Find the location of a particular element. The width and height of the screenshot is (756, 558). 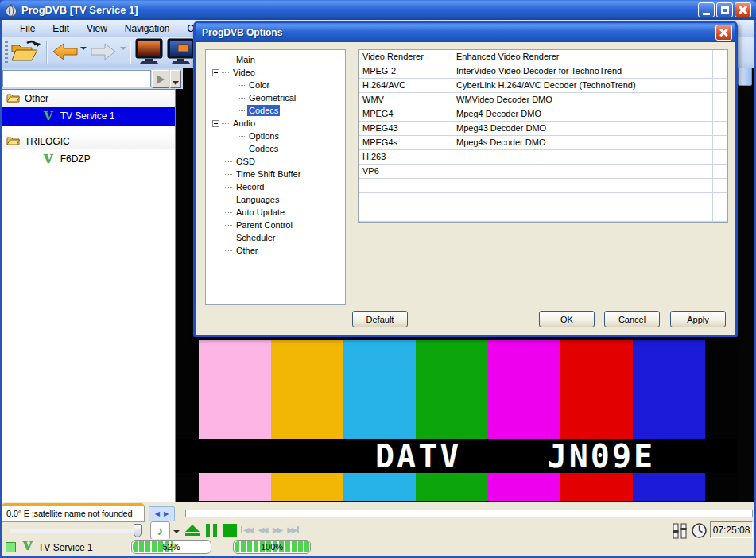

tree-item-options: Options is located at coordinates (275, 136).